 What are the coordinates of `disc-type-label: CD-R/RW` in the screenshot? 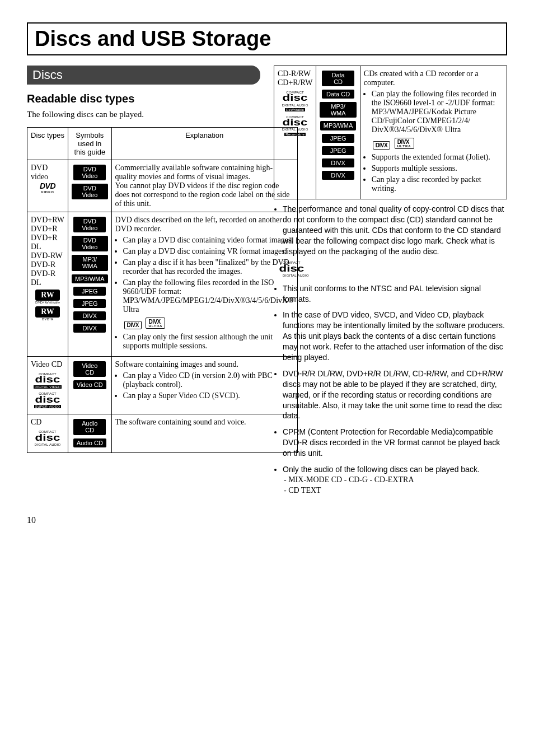 It's located at (295, 74).